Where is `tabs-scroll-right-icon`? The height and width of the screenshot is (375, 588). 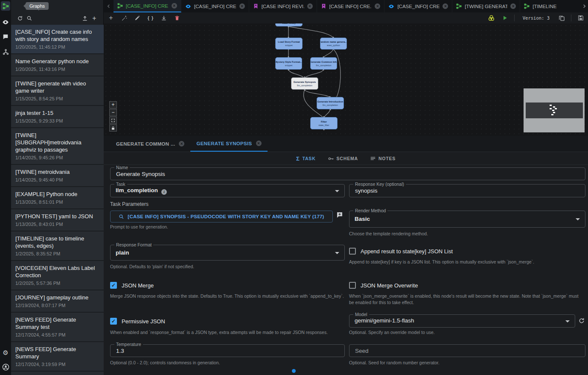 tabs-scroll-right-icon is located at coordinates (584, 6).